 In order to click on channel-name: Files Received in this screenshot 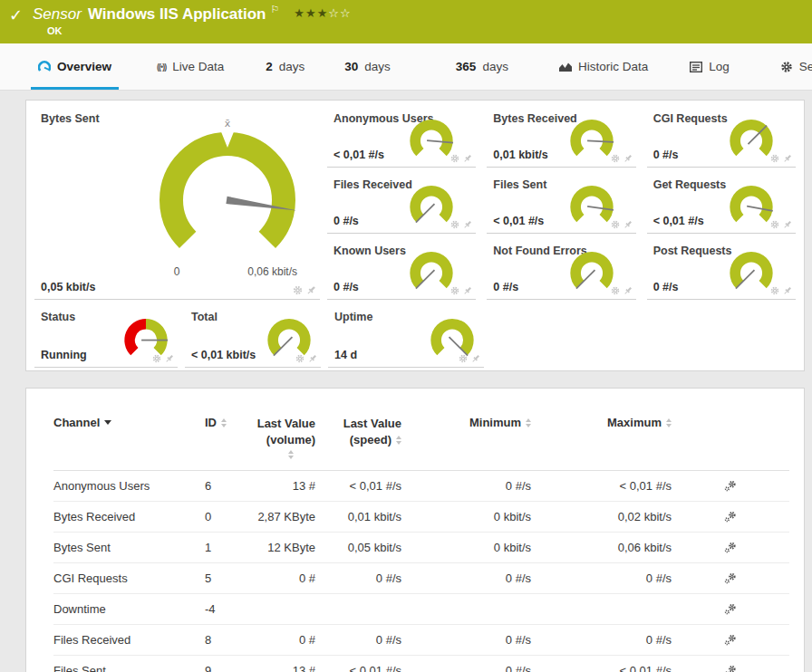, I will do `click(129, 639)`.